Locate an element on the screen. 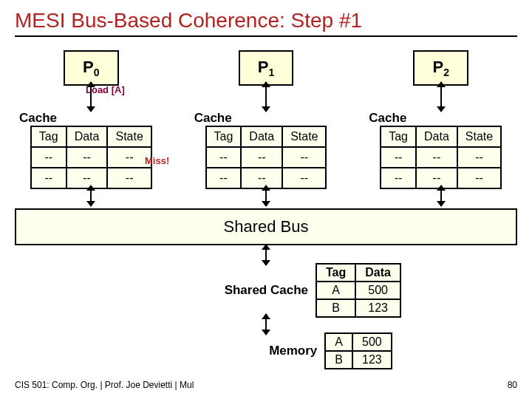 Image resolution: width=532 pixels, height=399 pixels. processor-box-1: P1 is located at coordinates (266, 68).